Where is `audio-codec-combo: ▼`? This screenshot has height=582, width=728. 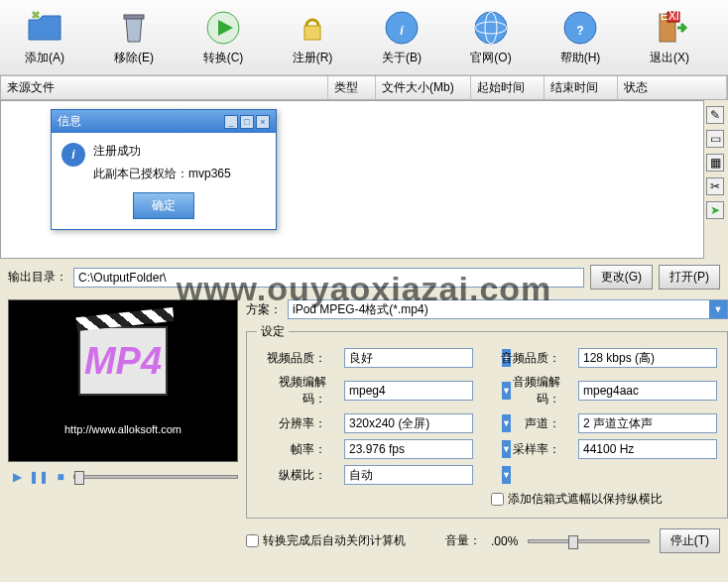 audio-codec-combo: ▼ is located at coordinates (648, 391).